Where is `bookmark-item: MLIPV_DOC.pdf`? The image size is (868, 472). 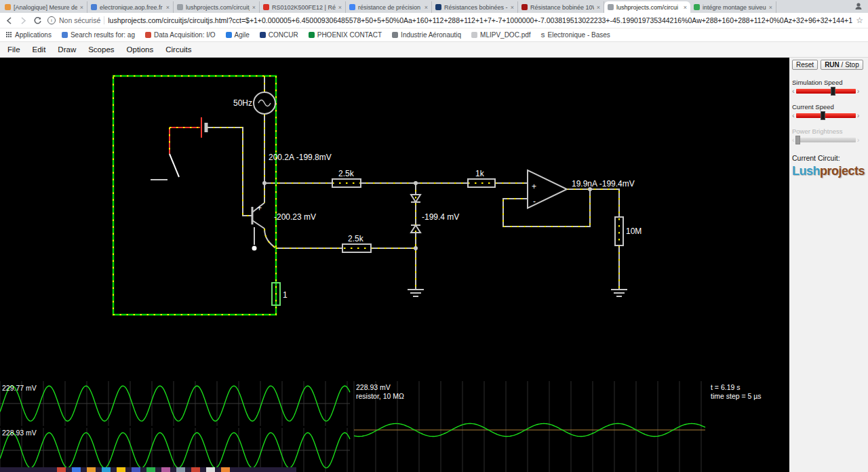 bookmark-item: MLIPV_DOC.pdf is located at coordinates (500, 35).